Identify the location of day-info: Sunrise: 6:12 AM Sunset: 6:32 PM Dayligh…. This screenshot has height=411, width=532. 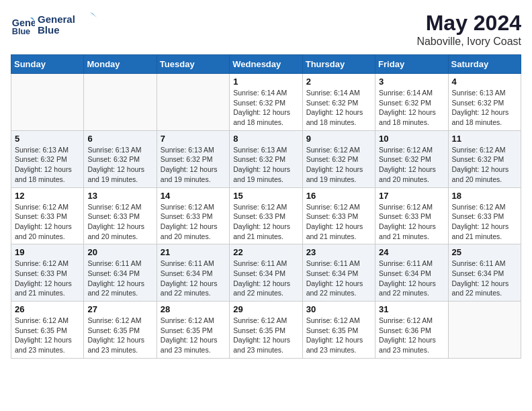
(411, 165).